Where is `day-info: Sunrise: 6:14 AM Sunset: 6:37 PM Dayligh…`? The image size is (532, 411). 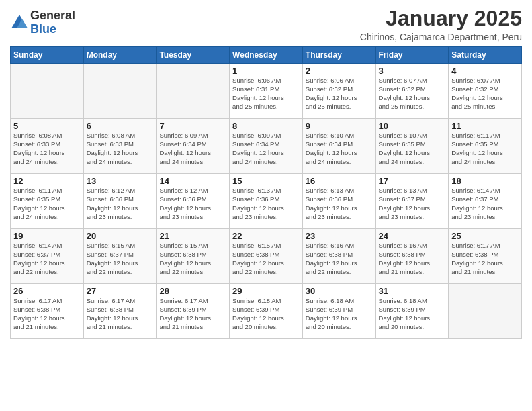
day-info: Sunrise: 6:14 AM Sunset: 6:37 PM Dayligh… is located at coordinates (47, 259).